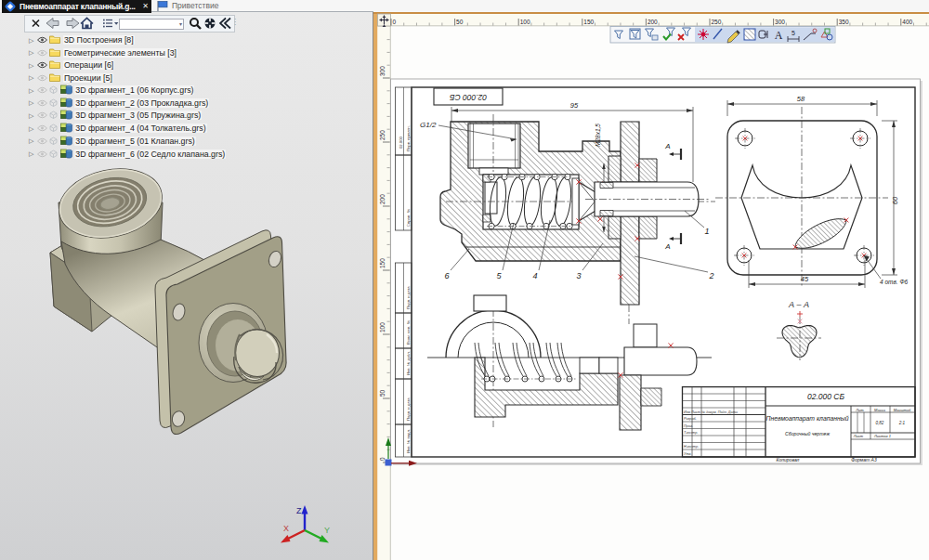 The height and width of the screenshot is (560, 929). What do you see at coordinates (535, 276) in the screenshot?
I see `svg-text: 4` at bounding box center [535, 276].